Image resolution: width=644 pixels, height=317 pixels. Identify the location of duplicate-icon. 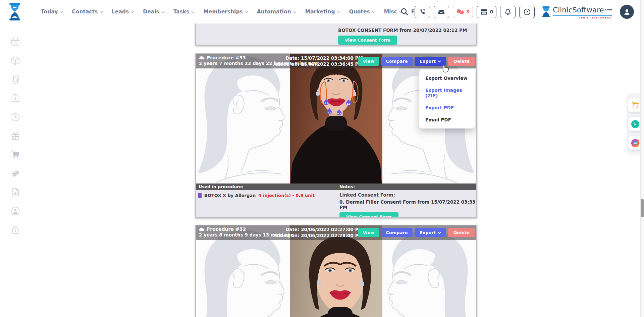
(15, 80).